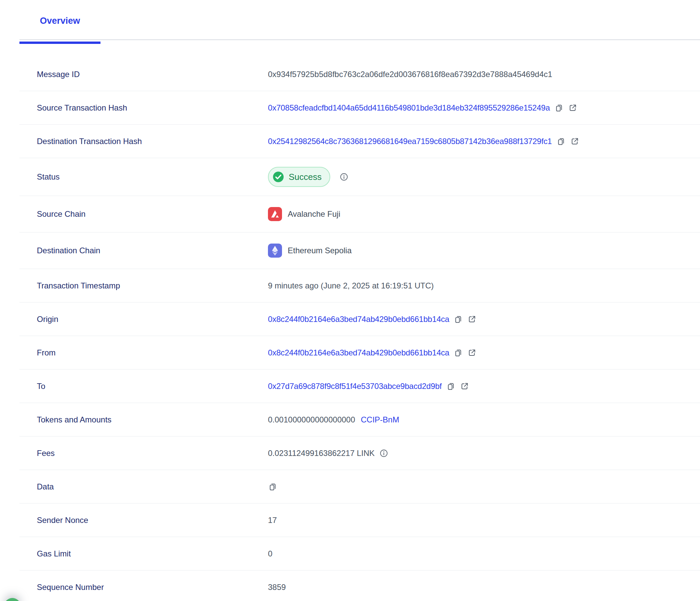  Describe the element at coordinates (410, 141) in the screenshot. I see `destination-tx-hash-link: 0x25412982564c8c7363681296681649ea7159c6…` at that location.